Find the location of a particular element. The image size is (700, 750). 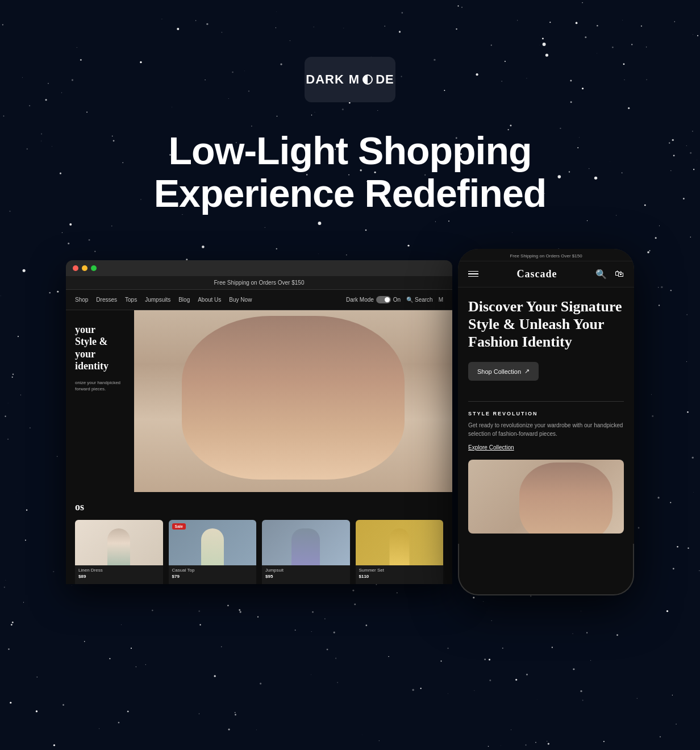

products-grid: Linen Dress $89 Sale Casual Top $79 is located at coordinates (259, 552).